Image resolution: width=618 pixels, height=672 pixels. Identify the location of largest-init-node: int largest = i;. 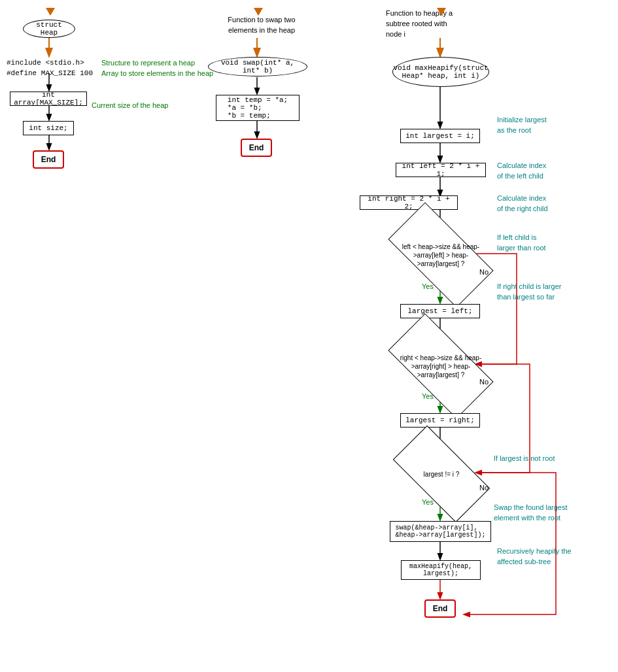
(440, 136).